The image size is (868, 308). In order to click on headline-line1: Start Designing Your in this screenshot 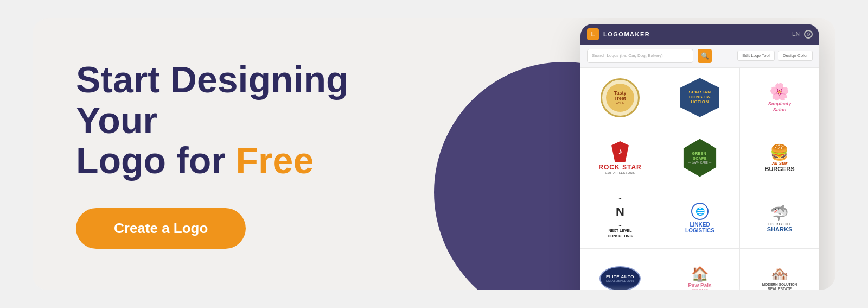, I will do `click(213, 100)`.